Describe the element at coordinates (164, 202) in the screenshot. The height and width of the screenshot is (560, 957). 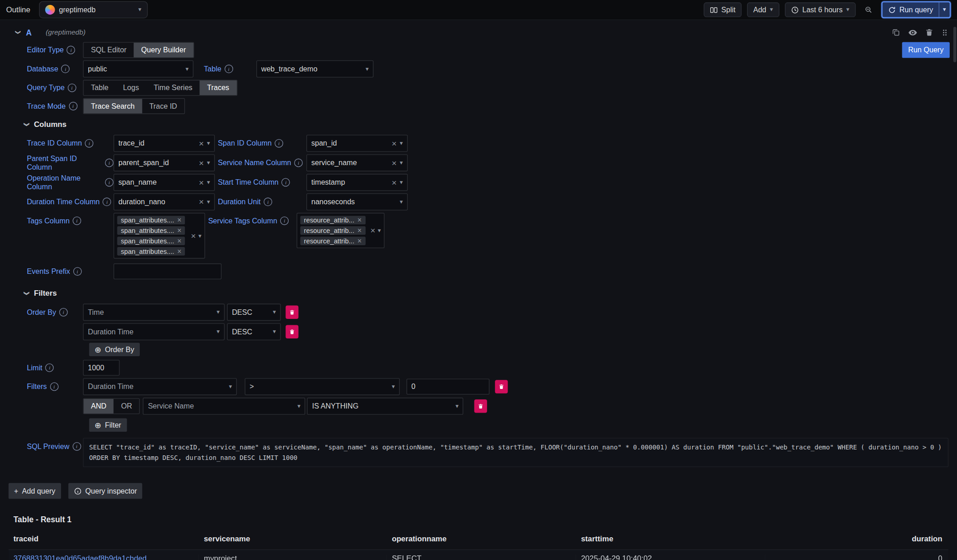
I see `duration-time-column-select: duration_nano` at that location.